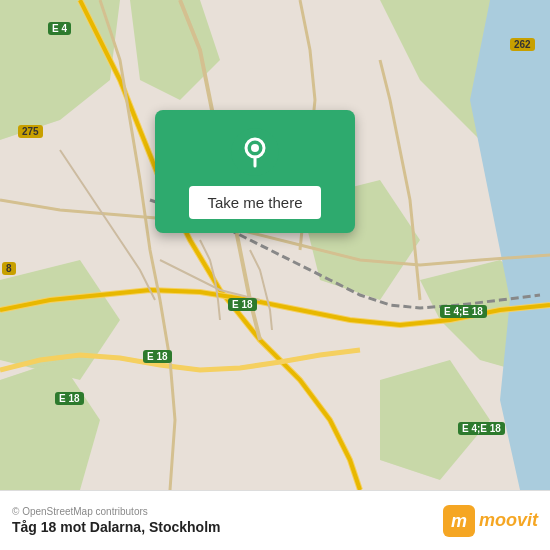 The image size is (550, 550). What do you see at coordinates (242, 304) in the screenshot?
I see `road-badge-e18-center: E 18` at bounding box center [242, 304].